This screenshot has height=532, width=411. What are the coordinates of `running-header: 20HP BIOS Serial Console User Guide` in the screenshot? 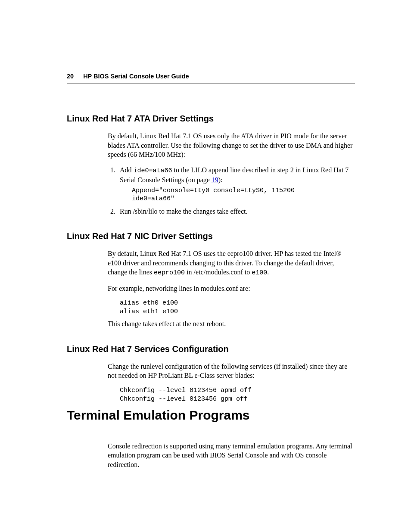 It's located at (211, 78).